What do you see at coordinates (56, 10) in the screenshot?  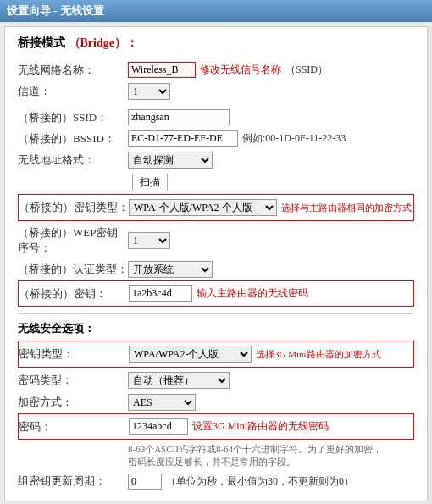 I see `title-text: 设置向导 - 无线设置` at bounding box center [56, 10].